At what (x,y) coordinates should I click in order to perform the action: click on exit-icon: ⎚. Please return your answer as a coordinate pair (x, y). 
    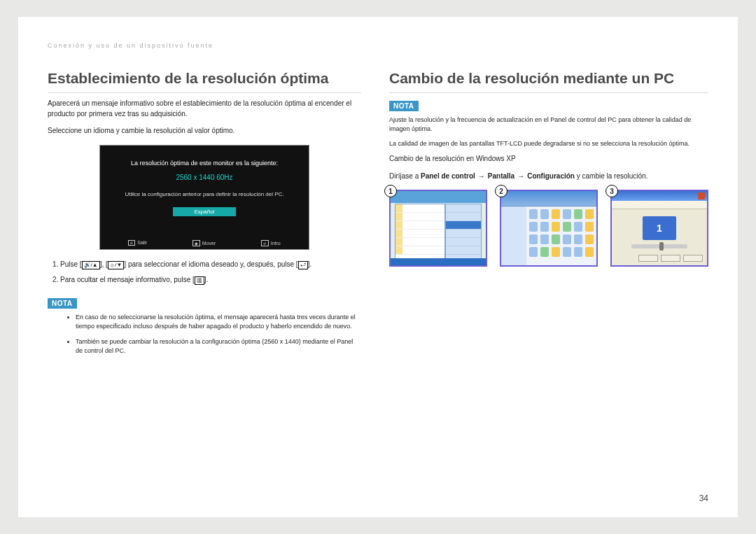
    Looking at the image, I should click on (132, 243).